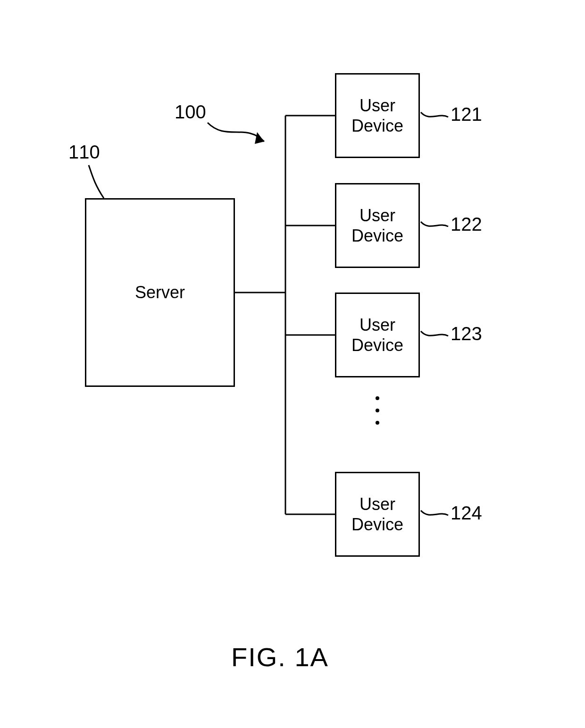 The height and width of the screenshot is (728, 585). I want to click on user-device-label-3: User Device, so click(377, 335).